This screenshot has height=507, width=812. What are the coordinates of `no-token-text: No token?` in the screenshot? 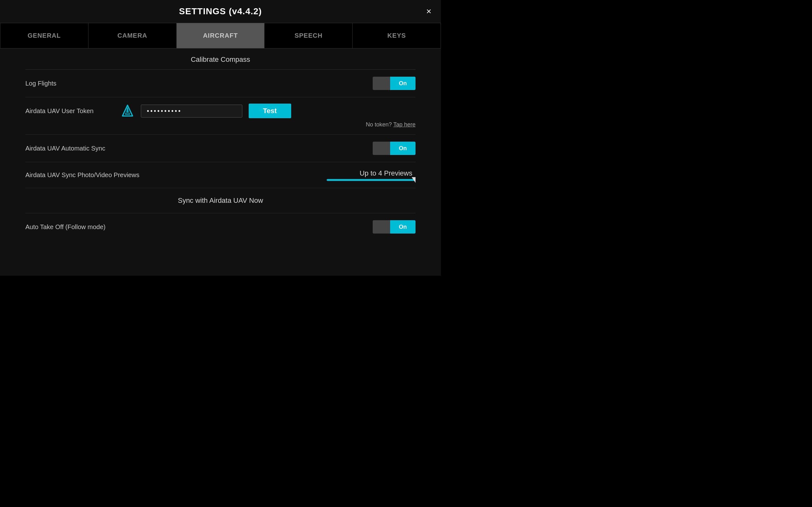 It's located at (378, 125).